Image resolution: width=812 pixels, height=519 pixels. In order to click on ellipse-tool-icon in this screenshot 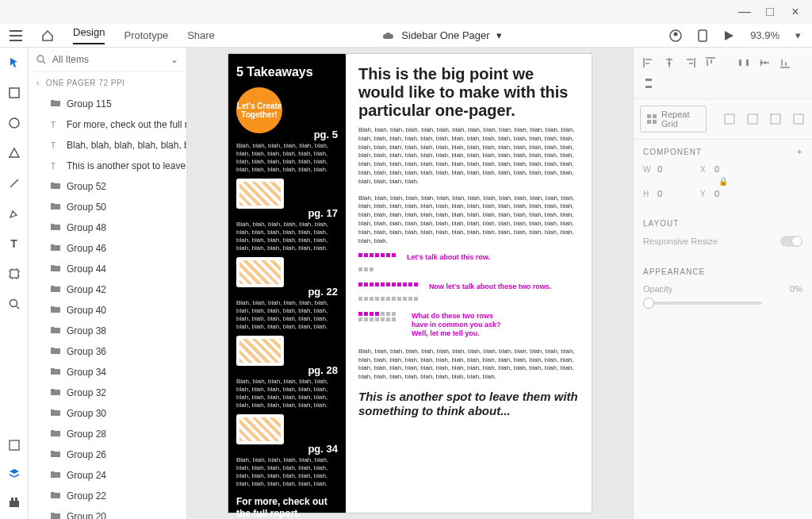, I will do `click(14, 123)`.